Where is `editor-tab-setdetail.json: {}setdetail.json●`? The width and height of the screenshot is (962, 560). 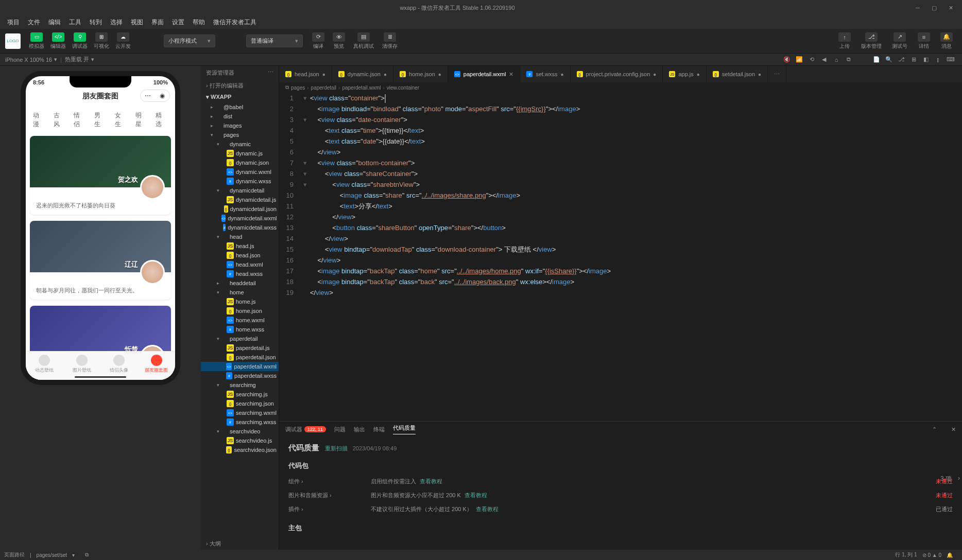 editor-tab-setdetail.json: {}setdetail.json● is located at coordinates (737, 74).